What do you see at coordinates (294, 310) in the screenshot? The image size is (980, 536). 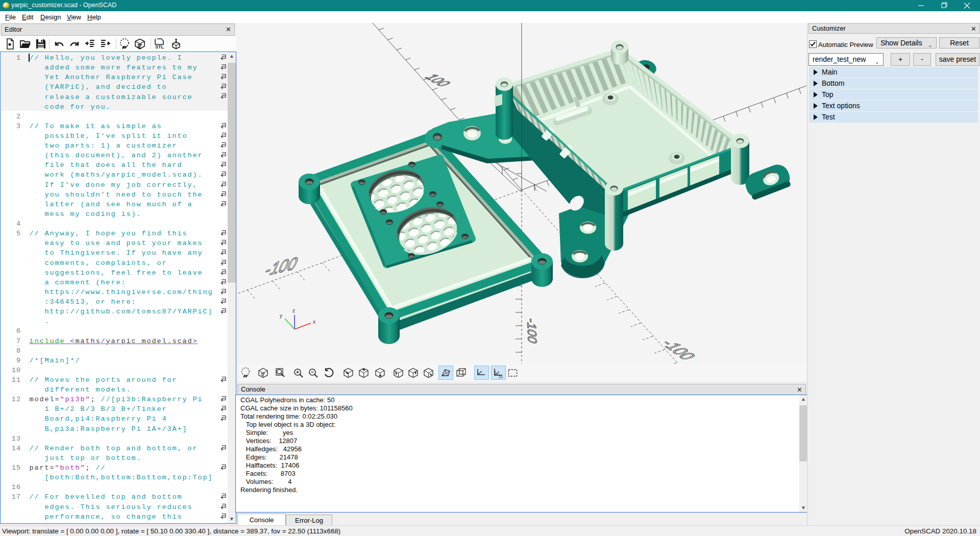 I see `svg-text: z` at bounding box center [294, 310].